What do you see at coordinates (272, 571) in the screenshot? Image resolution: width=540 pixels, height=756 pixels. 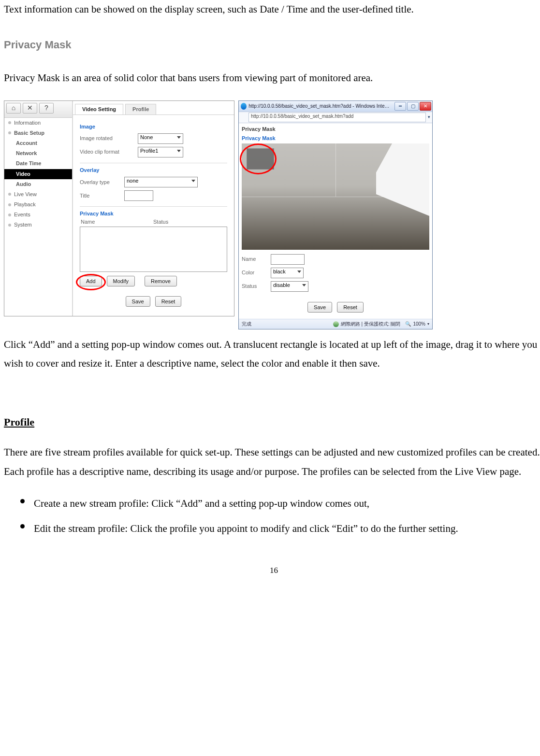 I see `page-number: 16` at bounding box center [272, 571].